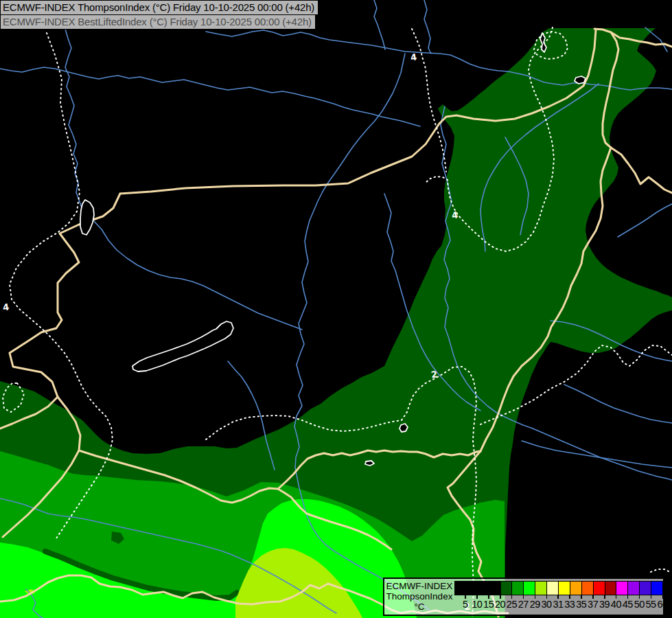  What do you see at coordinates (419, 586) in the screenshot?
I see `legend-model-name: ECMWF-INDEX` at bounding box center [419, 586].